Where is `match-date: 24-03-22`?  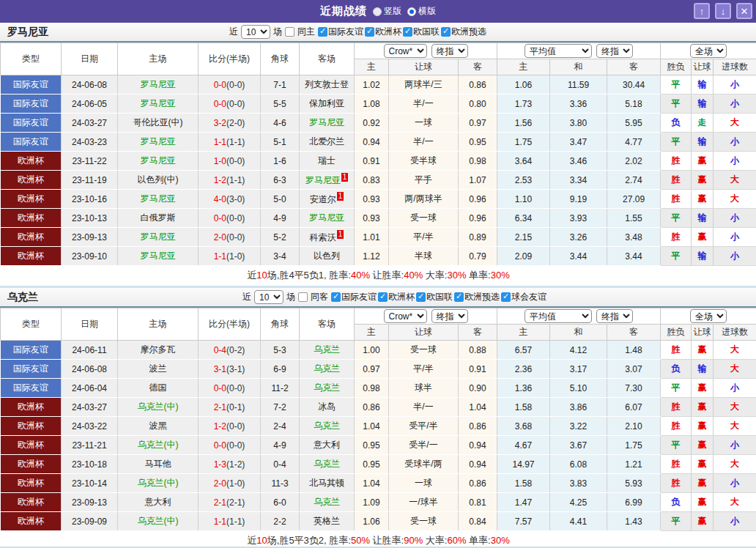
match-date: 24-03-22 is located at coordinates (89, 426).